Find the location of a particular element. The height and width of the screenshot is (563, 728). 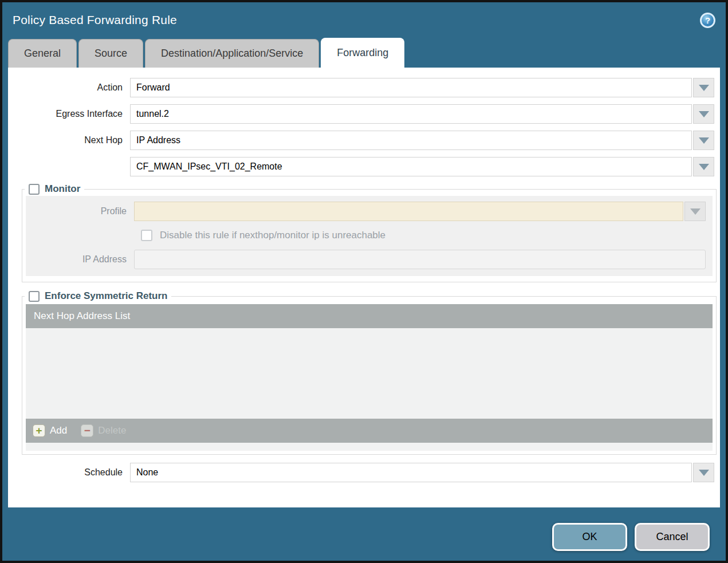

minus-icon: − is located at coordinates (87, 431).